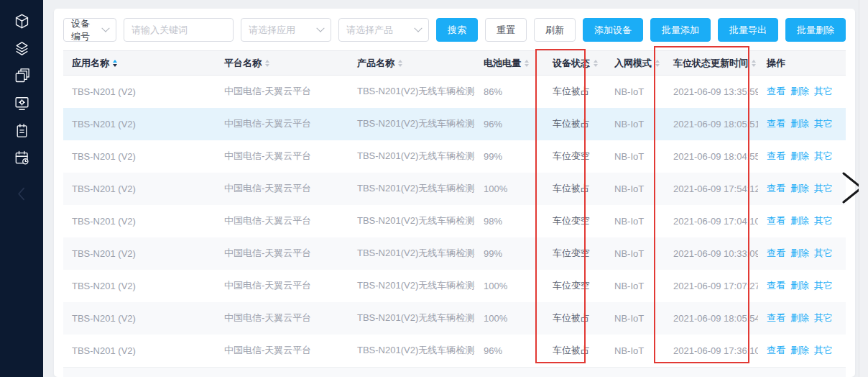 The height and width of the screenshot is (377, 868). Describe the element at coordinates (178, 30) in the screenshot. I see `keyword-input` at that location.